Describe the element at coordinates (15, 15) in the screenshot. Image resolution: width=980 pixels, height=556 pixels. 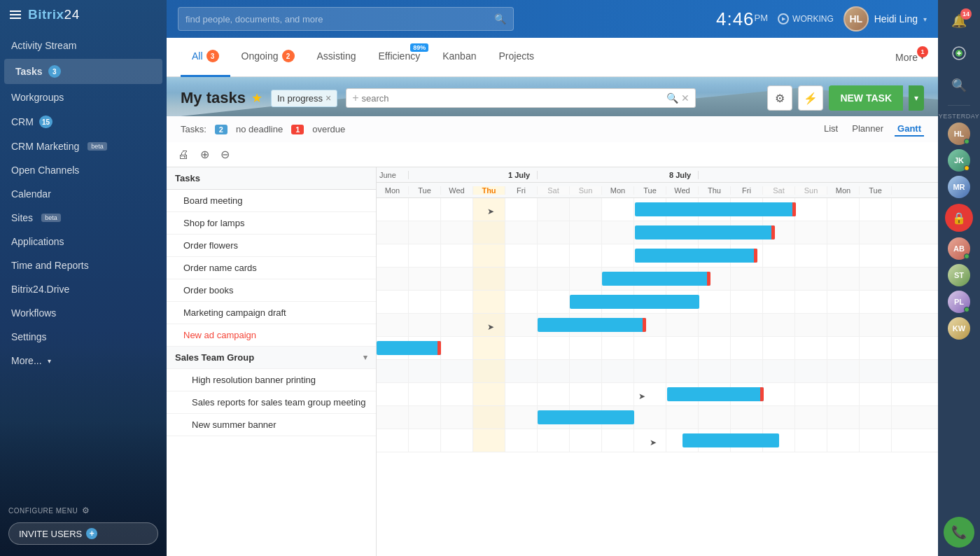
I see `hamburger-menu` at that location.